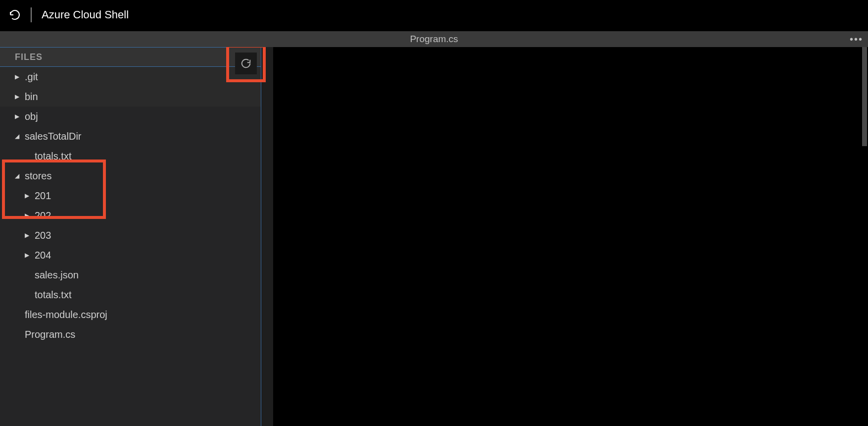 The image size is (868, 426). Describe the element at coordinates (50, 335) in the screenshot. I see `tree-label: Program.cs` at that location.